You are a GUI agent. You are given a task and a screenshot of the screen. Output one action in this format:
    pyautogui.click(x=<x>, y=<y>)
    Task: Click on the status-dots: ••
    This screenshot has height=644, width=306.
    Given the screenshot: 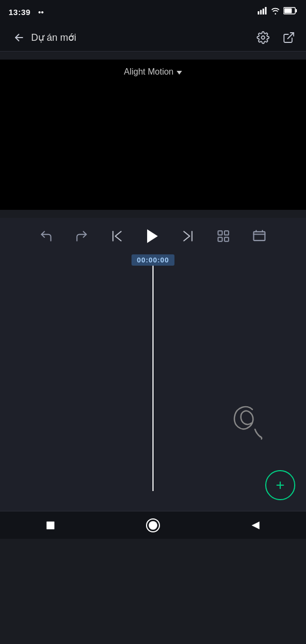 What is the action you would take?
    pyautogui.click(x=41, y=12)
    